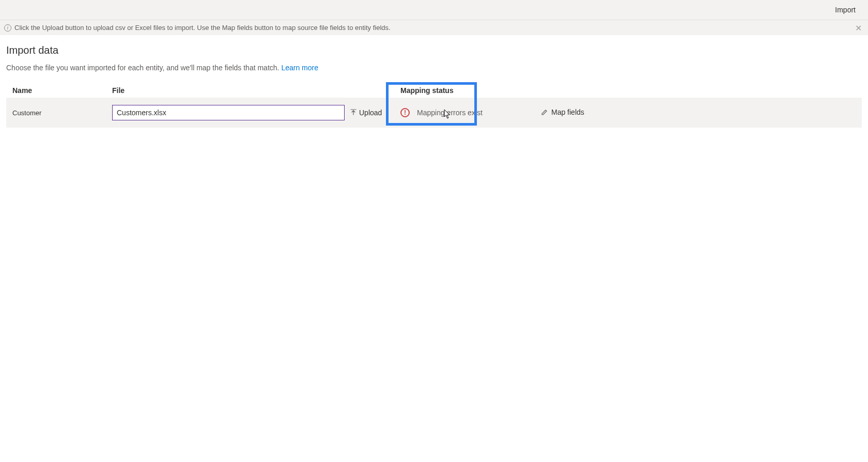  What do you see at coordinates (545, 112) in the screenshot?
I see `pencil-icon` at bounding box center [545, 112].